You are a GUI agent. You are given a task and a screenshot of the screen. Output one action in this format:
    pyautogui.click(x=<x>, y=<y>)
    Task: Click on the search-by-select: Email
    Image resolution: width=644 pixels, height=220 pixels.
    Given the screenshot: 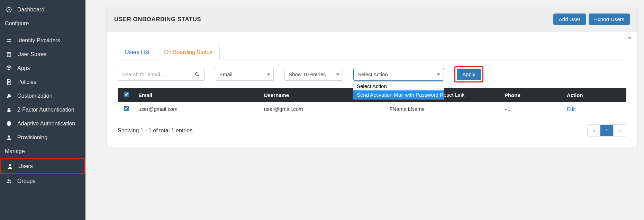 What is the action you would take?
    pyautogui.click(x=244, y=74)
    